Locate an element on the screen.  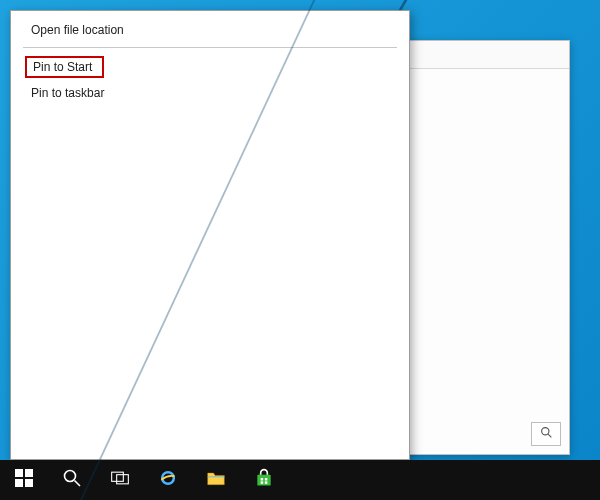
search-box is located at coordinates (546, 434).